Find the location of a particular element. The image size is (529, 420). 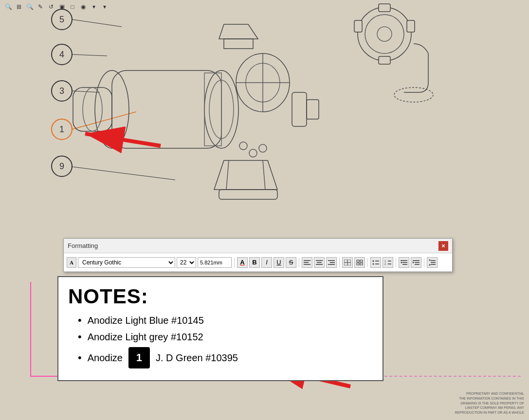

dashed-line-right is located at coordinates (453, 376).